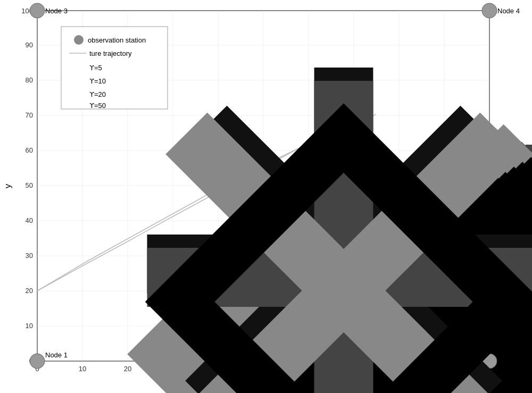  What do you see at coordinates (37, 361) in the screenshot?
I see `node1-circle` at bounding box center [37, 361].